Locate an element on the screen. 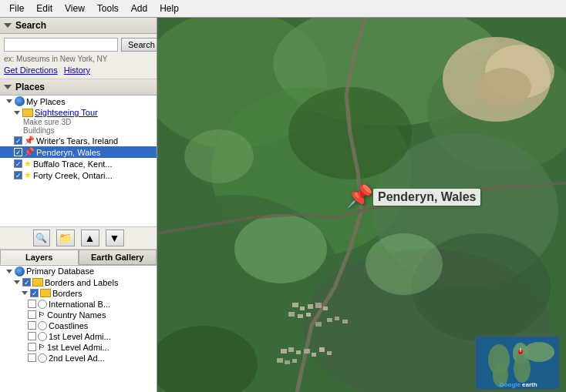 The width and height of the screenshot is (566, 392). layers-tree: Primary Database Borders and Labels Bord… is located at coordinates (79, 330).